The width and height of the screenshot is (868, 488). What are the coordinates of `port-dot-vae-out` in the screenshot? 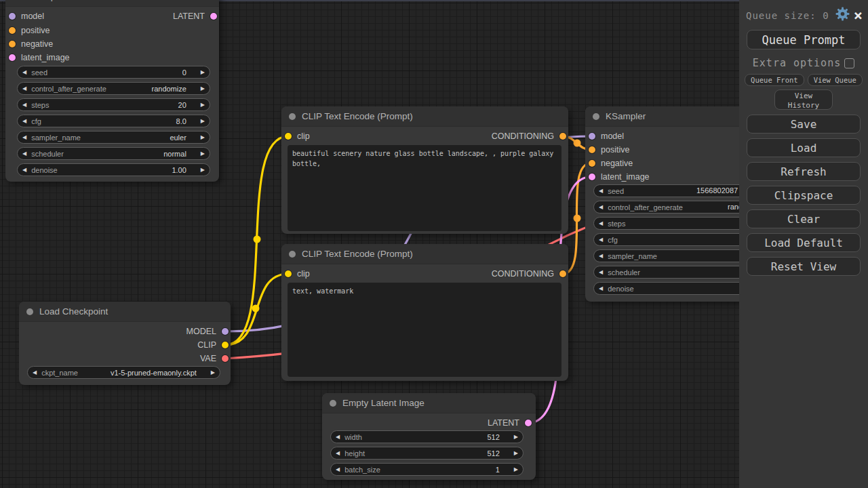 It's located at (225, 359).